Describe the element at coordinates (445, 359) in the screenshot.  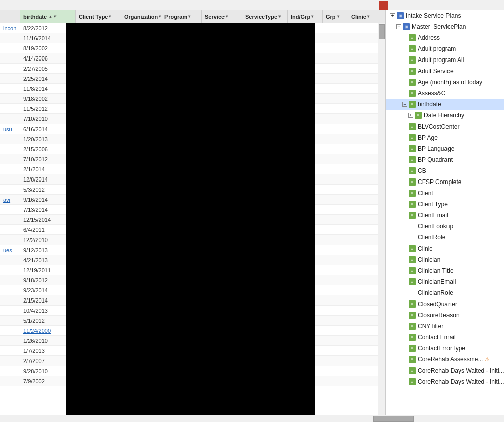
I see `field-tree-item: ≡CoreRehab Assessme...⚠` at that location.